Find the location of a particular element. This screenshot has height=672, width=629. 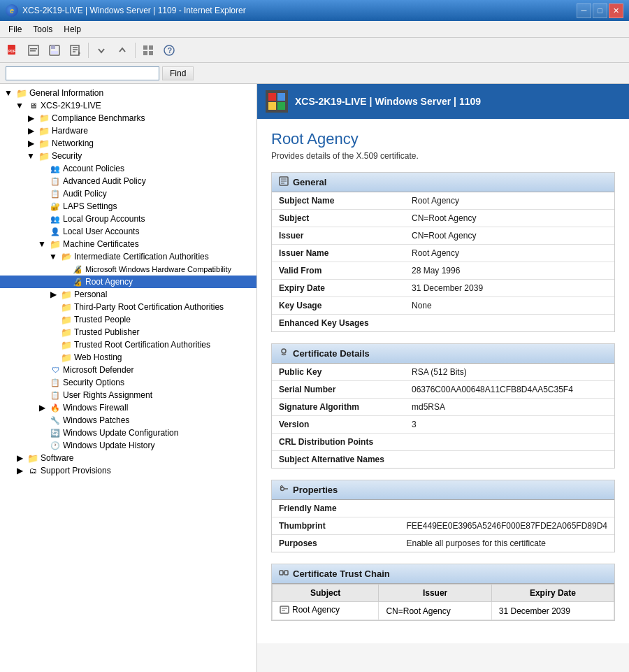

properties-icon is located at coordinates (284, 489).